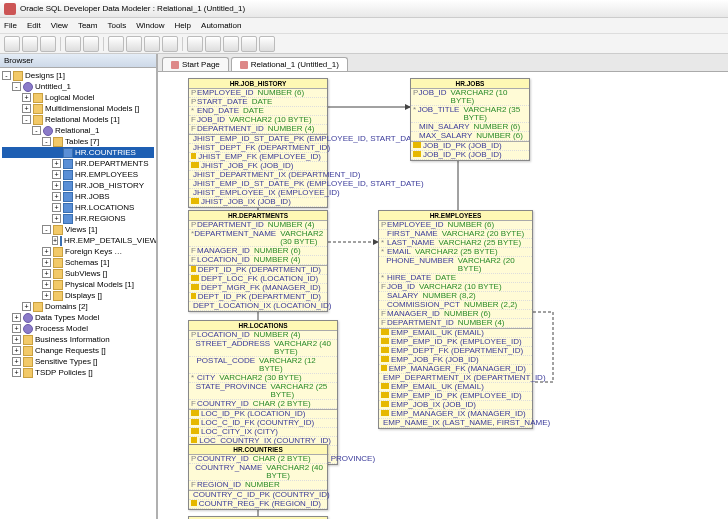 This screenshot has width=728, height=519. What do you see at coordinates (78, 262) in the screenshot?
I see `tree-item: +Schemas [1]` at bounding box center [78, 262].